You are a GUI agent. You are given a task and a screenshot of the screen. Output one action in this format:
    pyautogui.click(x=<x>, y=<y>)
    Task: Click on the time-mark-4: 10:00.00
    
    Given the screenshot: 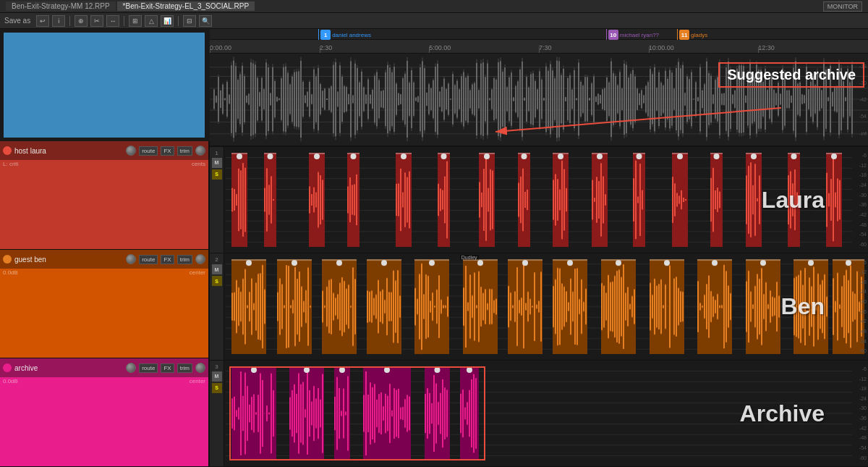 What is the action you would take?
    pyautogui.click(x=661, y=48)
    